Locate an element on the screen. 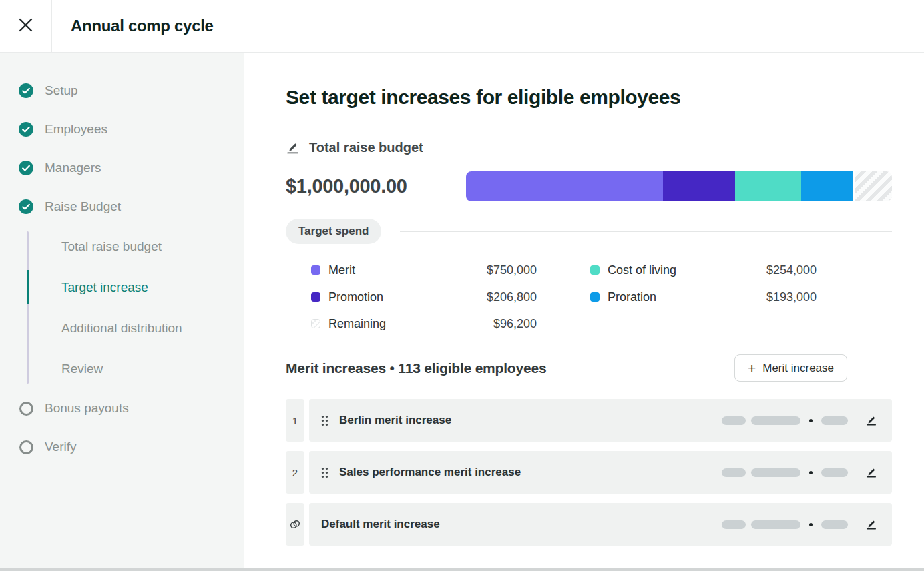 The image size is (924, 571). budget-section-label: Total raise budget is located at coordinates (366, 148).